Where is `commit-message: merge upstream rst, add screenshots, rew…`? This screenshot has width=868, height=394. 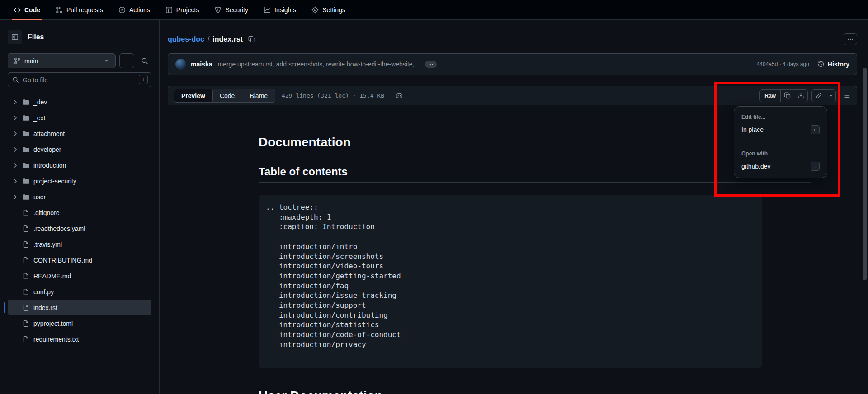
commit-message: merge upstream rst, add screenshots, rew… is located at coordinates (319, 64).